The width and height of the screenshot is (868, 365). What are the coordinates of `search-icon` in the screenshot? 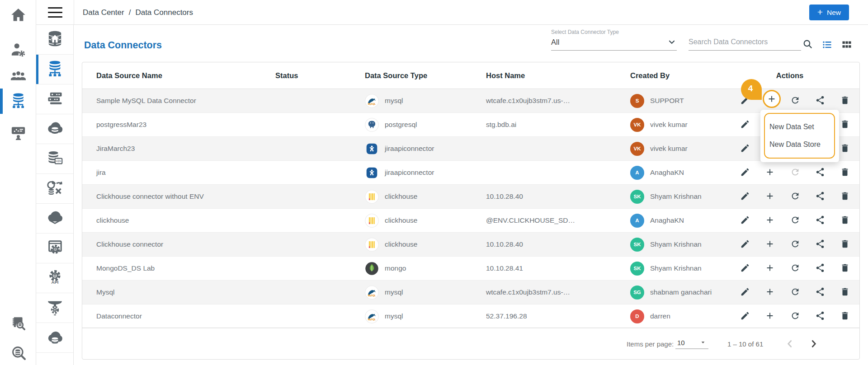 It's located at (807, 44).